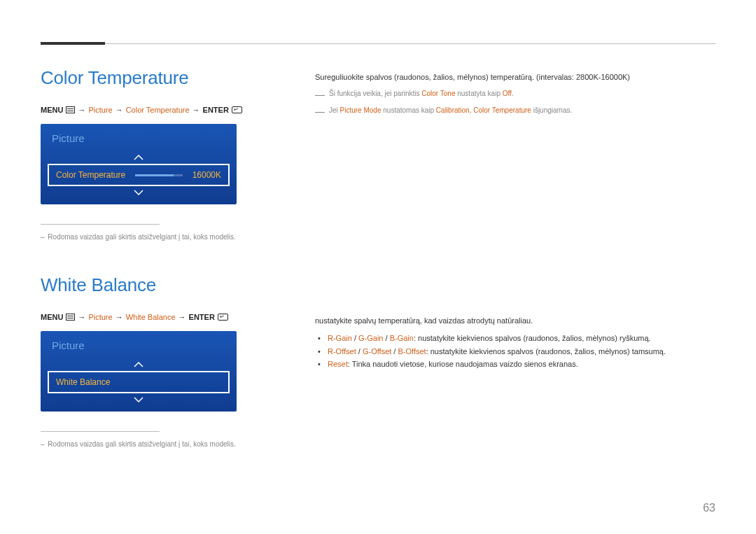 This screenshot has height=534, width=756. What do you see at coordinates (515, 321) in the screenshot?
I see `intro-text: nustatykite spalvų temperatūrą, kad vaiz…` at bounding box center [515, 321].